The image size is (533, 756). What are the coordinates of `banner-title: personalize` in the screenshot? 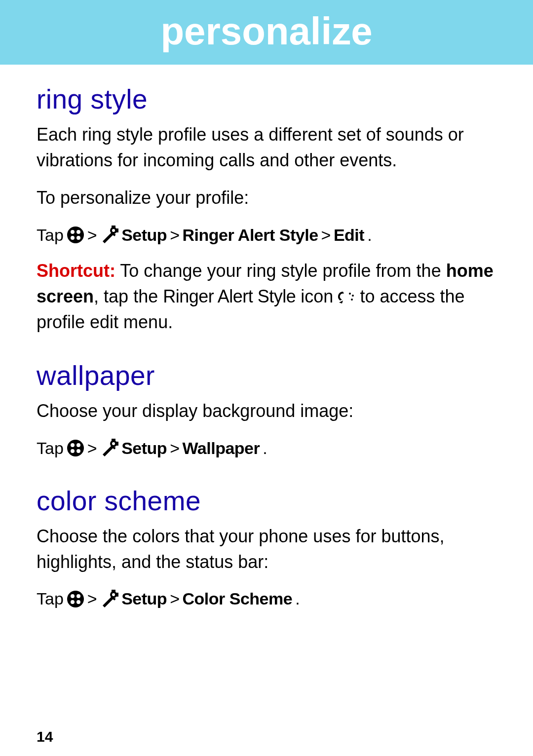 It's located at (266, 31).